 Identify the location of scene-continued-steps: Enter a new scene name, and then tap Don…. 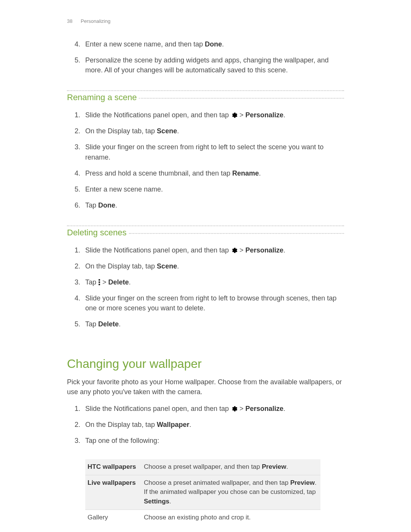
(206, 60).